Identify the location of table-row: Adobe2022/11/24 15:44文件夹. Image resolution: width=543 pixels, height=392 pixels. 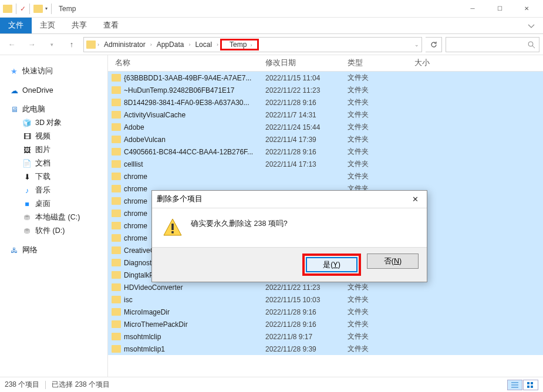
(325, 127).